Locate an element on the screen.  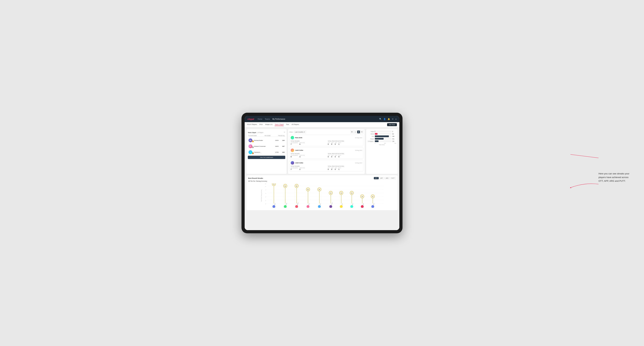
edit-icon: ✏ is located at coordinates (284, 132).